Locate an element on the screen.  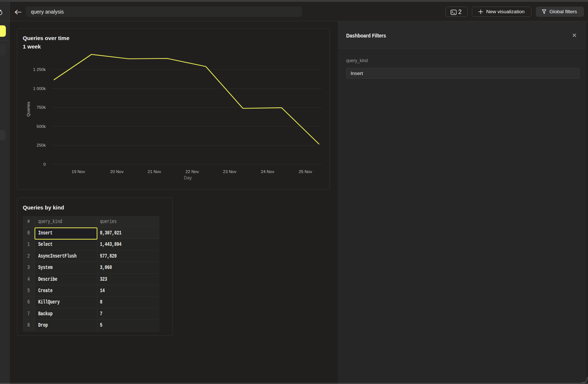
svg-text: 750k is located at coordinates (41, 107).